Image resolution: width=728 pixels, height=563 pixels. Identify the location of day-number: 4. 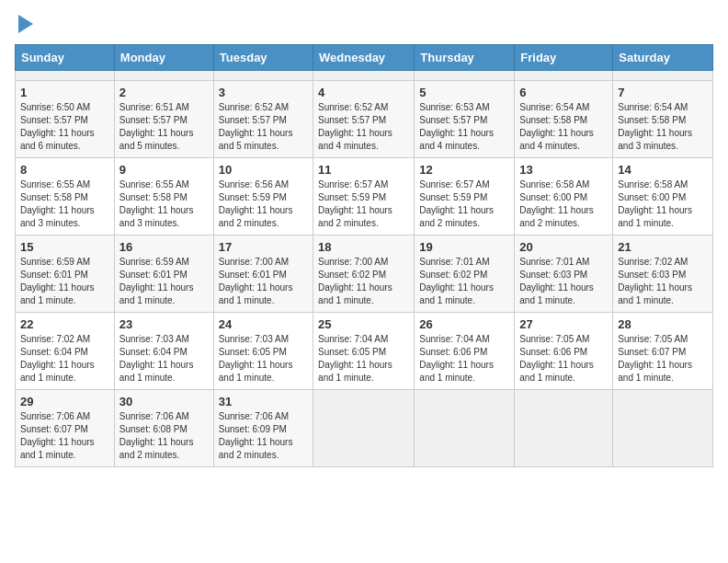
(364, 92).